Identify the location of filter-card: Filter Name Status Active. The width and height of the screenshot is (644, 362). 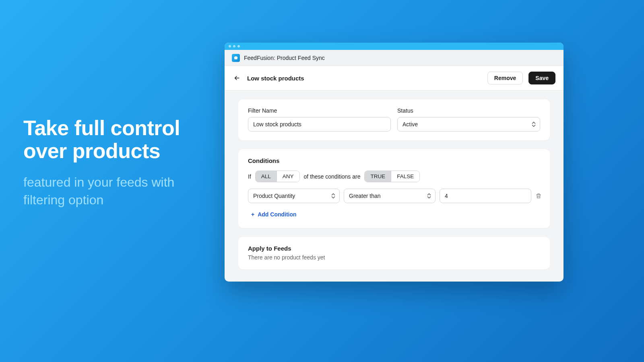
(394, 120).